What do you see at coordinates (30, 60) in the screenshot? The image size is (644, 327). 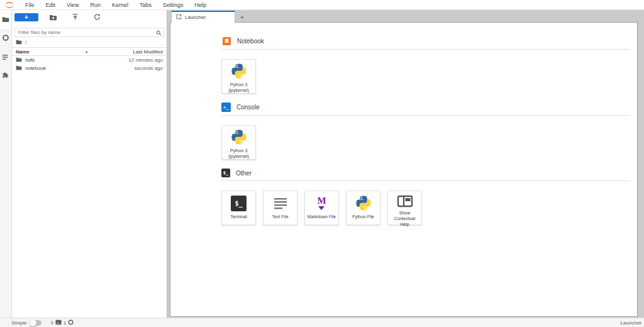 I see `file-name: hdfs` at bounding box center [30, 60].